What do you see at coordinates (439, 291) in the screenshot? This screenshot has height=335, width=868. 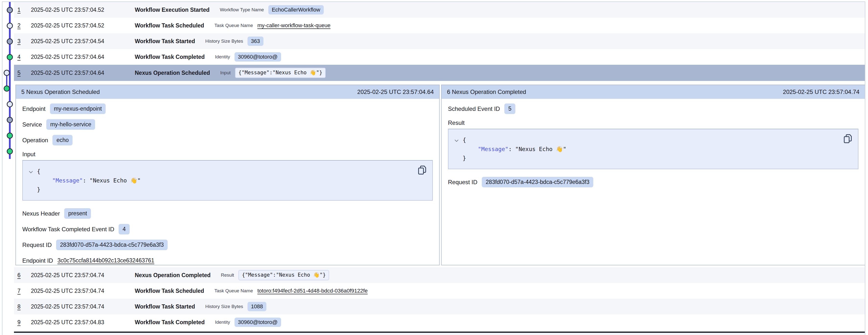 I see `event-row-7: 7 2025-02-25 UTC 23:57:04.74 Workflow Ta…` at bounding box center [439, 291].